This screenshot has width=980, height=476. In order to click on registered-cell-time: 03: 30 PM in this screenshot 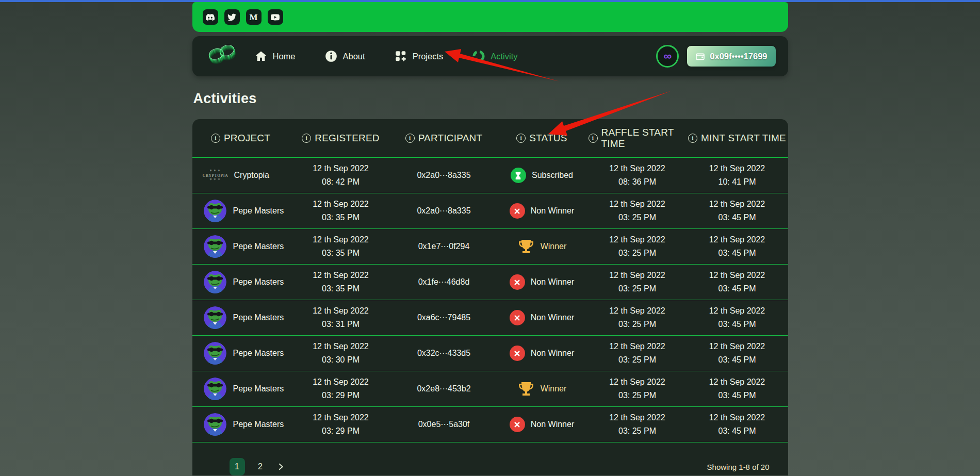, I will do `click(340, 360)`.